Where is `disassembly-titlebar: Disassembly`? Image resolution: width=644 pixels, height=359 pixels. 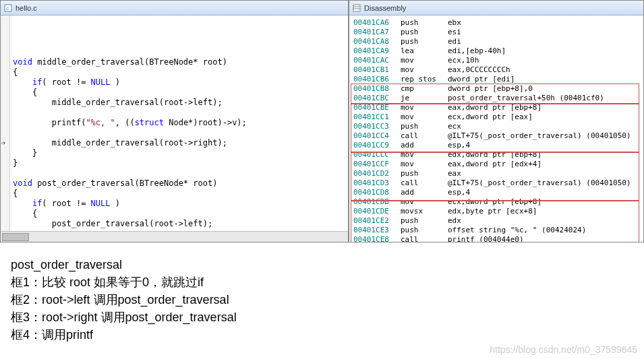
disassembly-titlebar: Disassembly is located at coordinates (496, 8).